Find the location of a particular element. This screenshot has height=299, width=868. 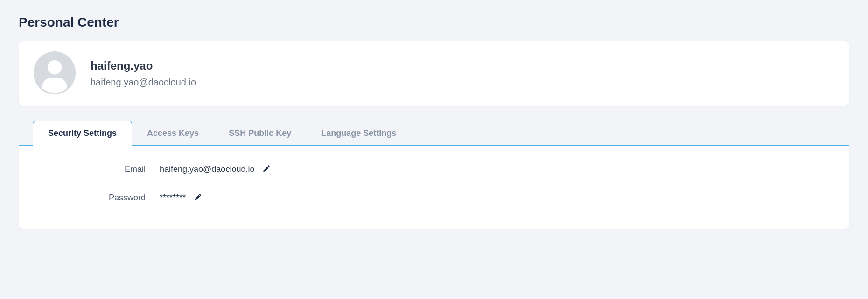

email-value: haifeng.yao@daocloud.io is located at coordinates (207, 169).